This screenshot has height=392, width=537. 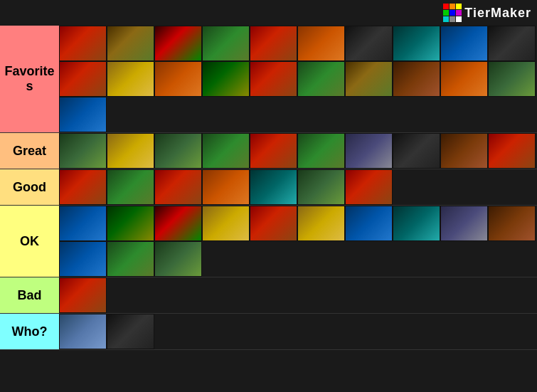 What do you see at coordinates (487, 13) in the screenshot?
I see `tiermaker-logo: TierMaker` at bounding box center [487, 13].